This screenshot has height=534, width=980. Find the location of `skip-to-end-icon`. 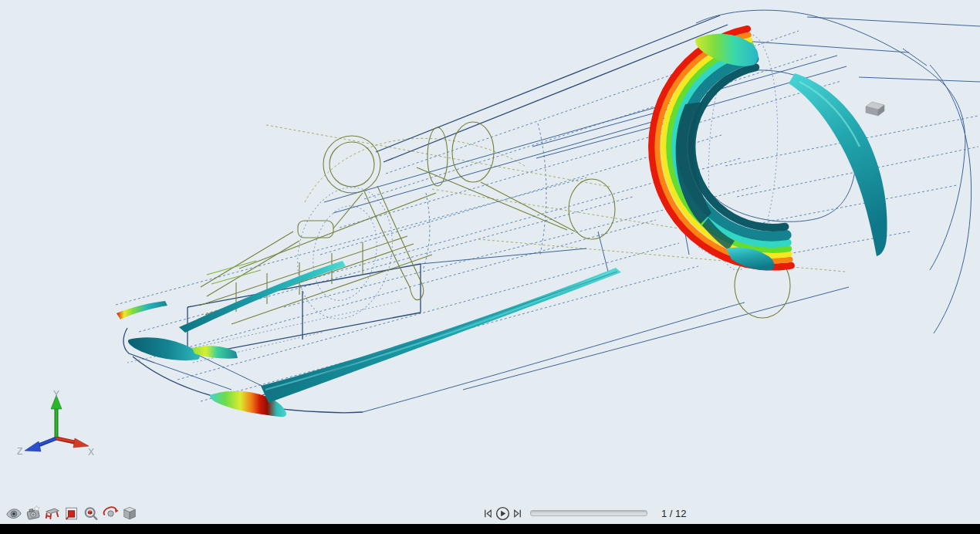

skip-to-end-icon is located at coordinates (517, 514).